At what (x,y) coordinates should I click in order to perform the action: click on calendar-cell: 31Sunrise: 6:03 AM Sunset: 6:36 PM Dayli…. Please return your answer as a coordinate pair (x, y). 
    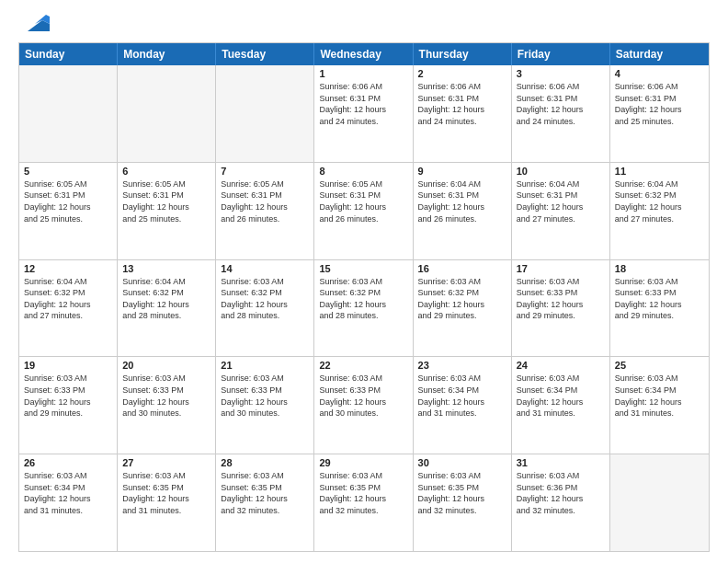
    Looking at the image, I should click on (561, 502).